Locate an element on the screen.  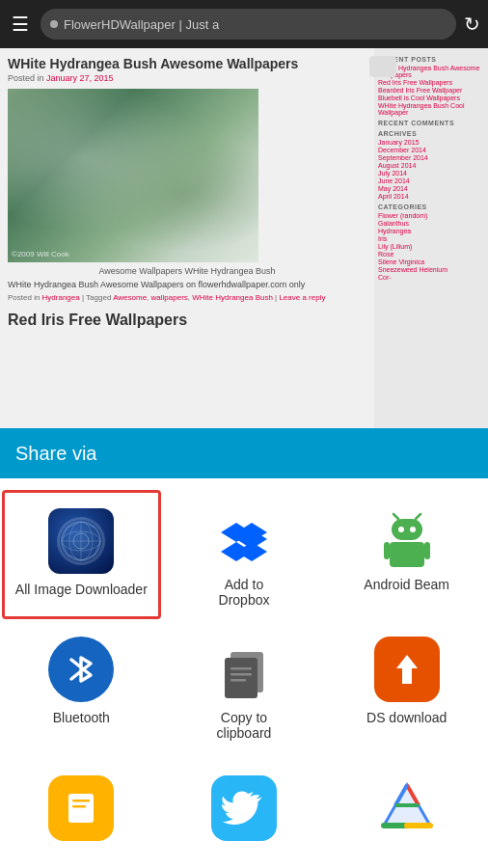
comment-bubble is located at coordinates (383, 67).